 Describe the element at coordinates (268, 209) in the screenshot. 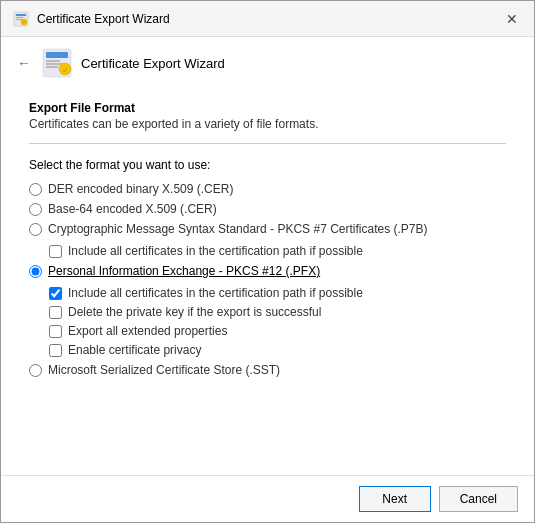

I see `radio-item-base64: Base-64 encoded X.509 (.CER)` at that location.